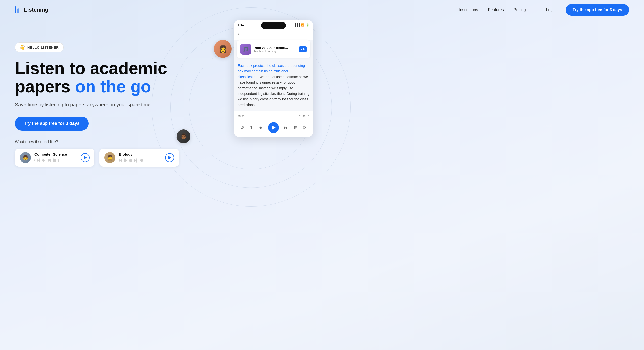  What do you see at coordinates (56, 154) in the screenshot?
I see `audio-label-cs: Computer Science` at bounding box center [56, 154].